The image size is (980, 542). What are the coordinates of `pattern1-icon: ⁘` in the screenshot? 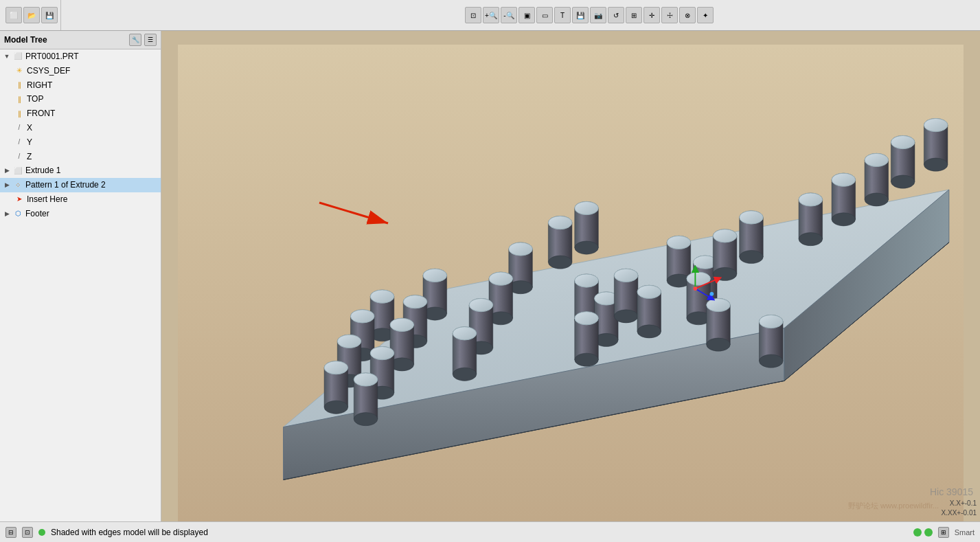 It's located at (18, 185).